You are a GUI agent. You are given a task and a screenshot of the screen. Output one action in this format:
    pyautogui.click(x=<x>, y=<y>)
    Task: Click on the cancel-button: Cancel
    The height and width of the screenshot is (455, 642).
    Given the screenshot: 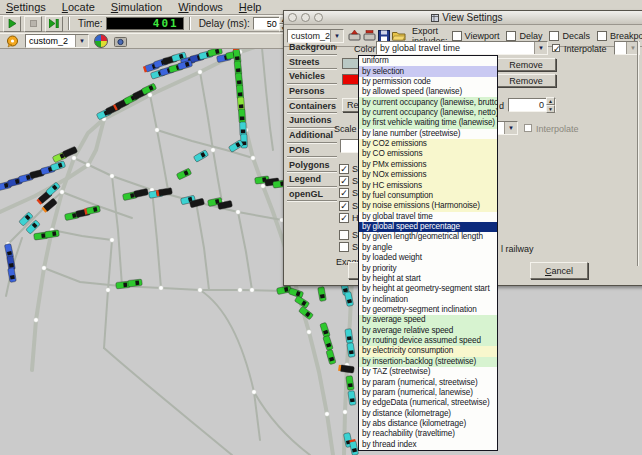 What is the action you would take?
    pyautogui.click(x=559, y=270)
    